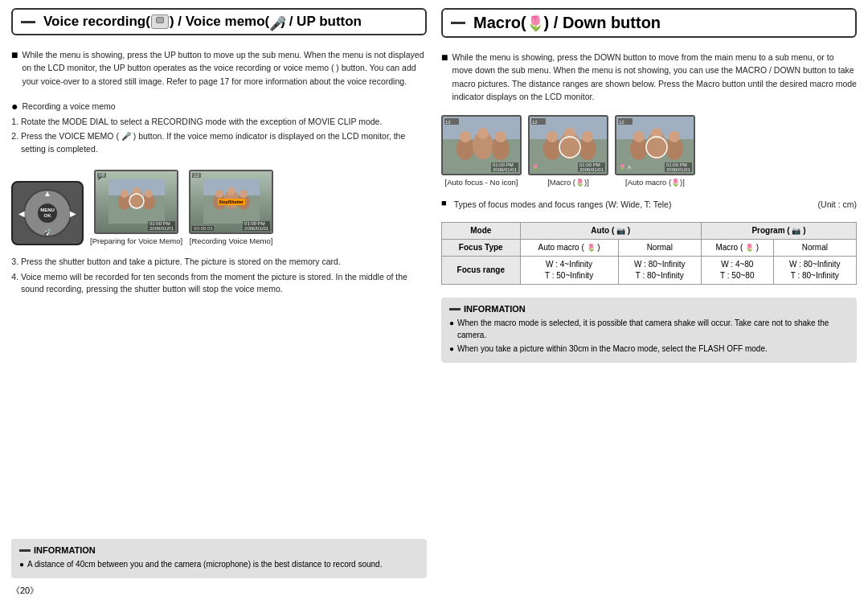 The width and height of the screenshot is (868, 600). I want to click on focus-type-label: Focus Type, so click(481, 248).